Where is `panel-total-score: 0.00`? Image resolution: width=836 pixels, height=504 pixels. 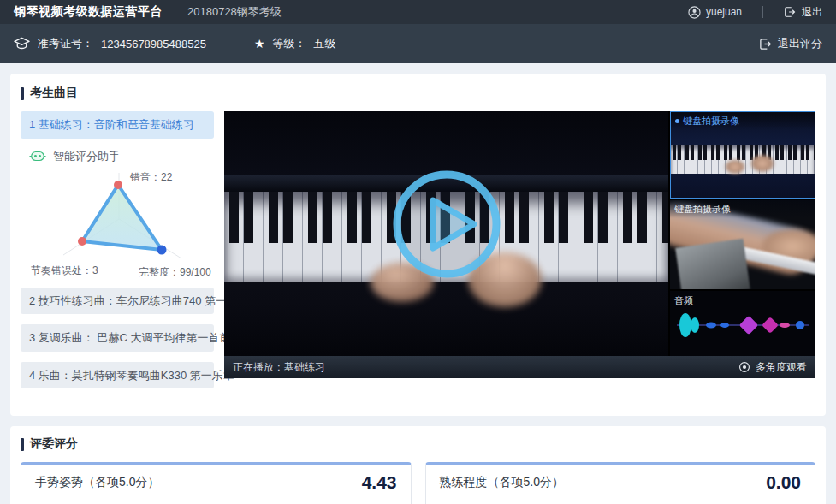
panel-total-score: 0.00 is located at coordinates (784, 483).